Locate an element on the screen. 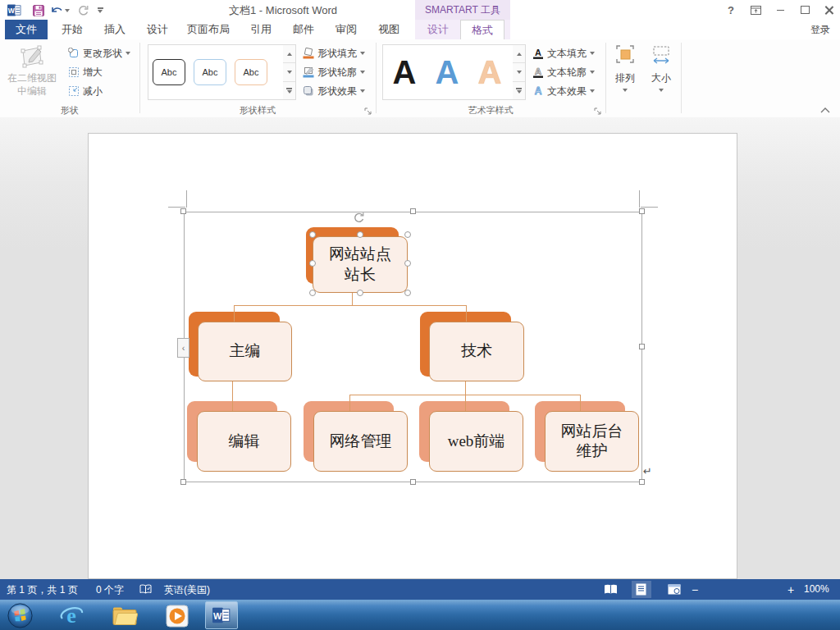 The image size is (840, 630). tab-file: 文件 is located at coordinates (26, 30).